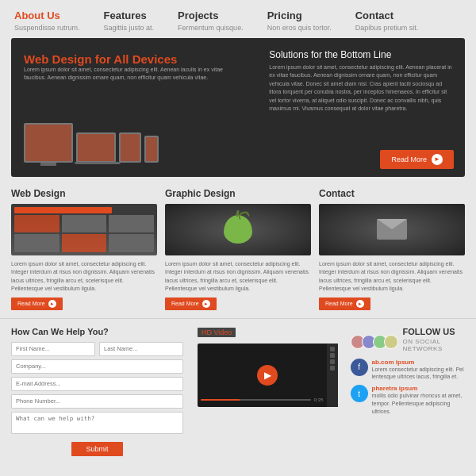  What do you see at coordinates (238, 229) in the screenshot?
I see `apple-icon` at bounding box center [238, 229].